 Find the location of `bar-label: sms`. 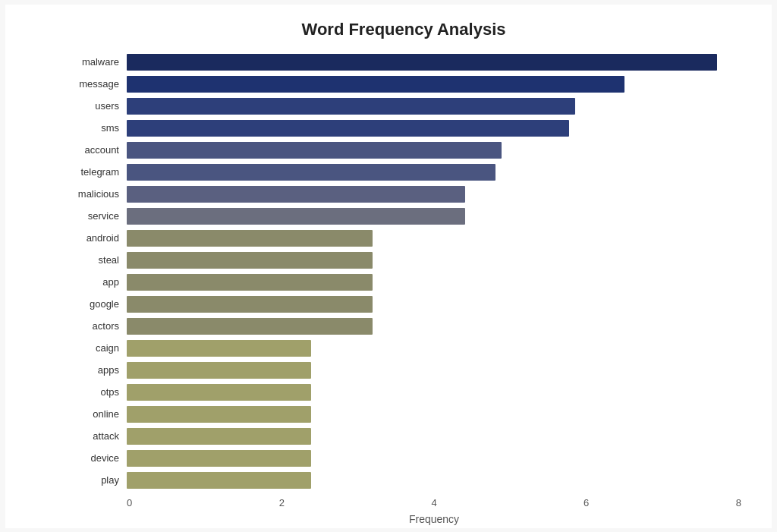

bar-label: sms is located at coordinates (96, 127).